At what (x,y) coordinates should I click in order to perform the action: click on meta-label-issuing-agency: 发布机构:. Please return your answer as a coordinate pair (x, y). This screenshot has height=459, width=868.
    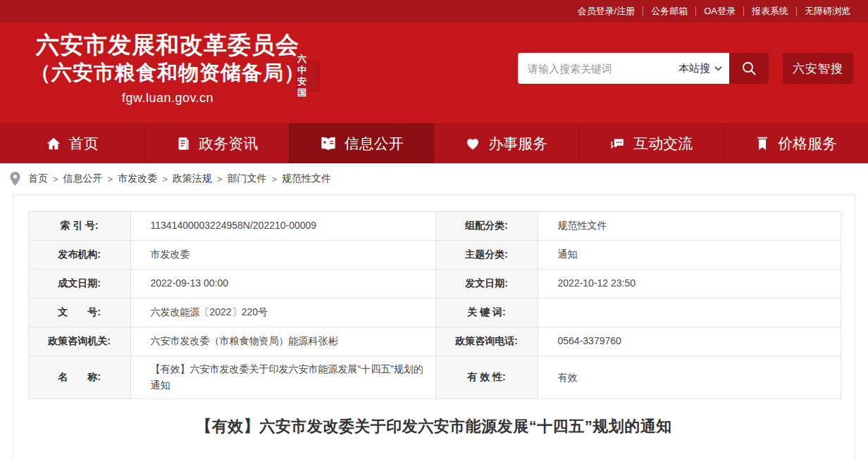
    Looking at the image, I should click on (80, 255).